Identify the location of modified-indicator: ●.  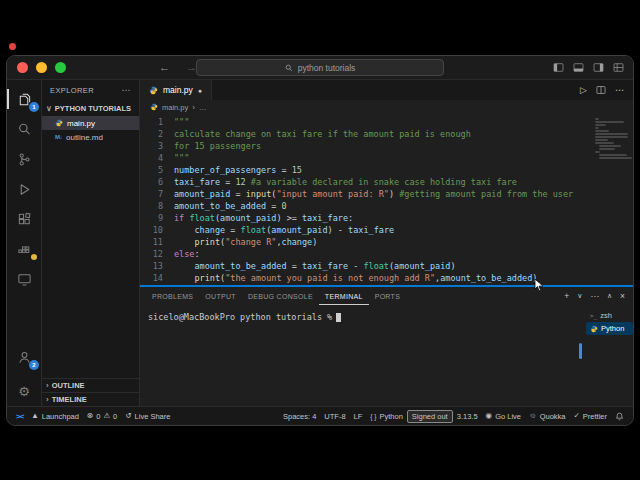
(200, 90).